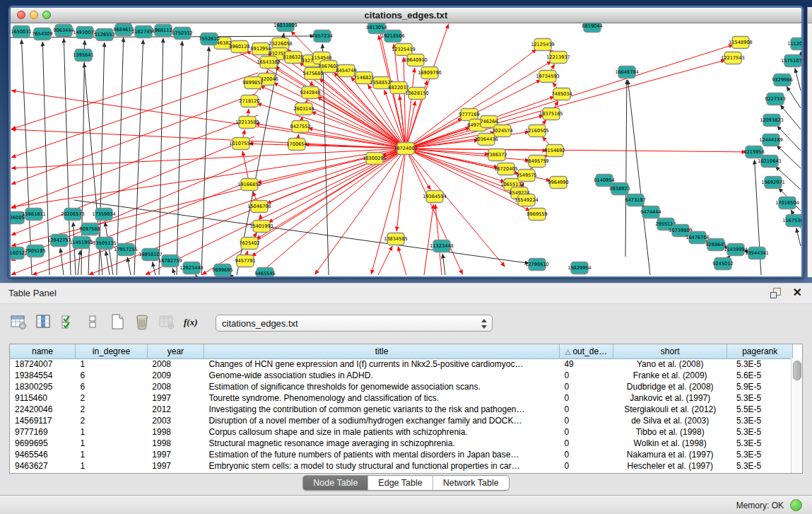  Describe the element at coordinates (68, 323) in the screenshot. I see `select-rows-button` at that location.